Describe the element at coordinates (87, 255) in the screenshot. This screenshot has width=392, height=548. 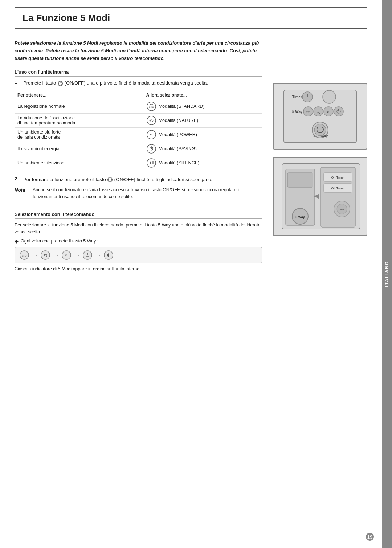
I see `seq-saving-icon` at that location.